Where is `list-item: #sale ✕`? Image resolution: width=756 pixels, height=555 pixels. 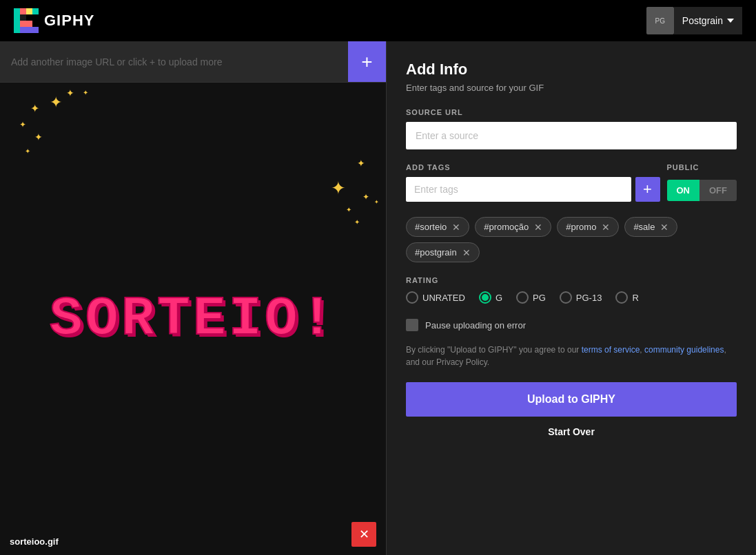 list-item: #sale ✕ is located at coordinates (651, 227).